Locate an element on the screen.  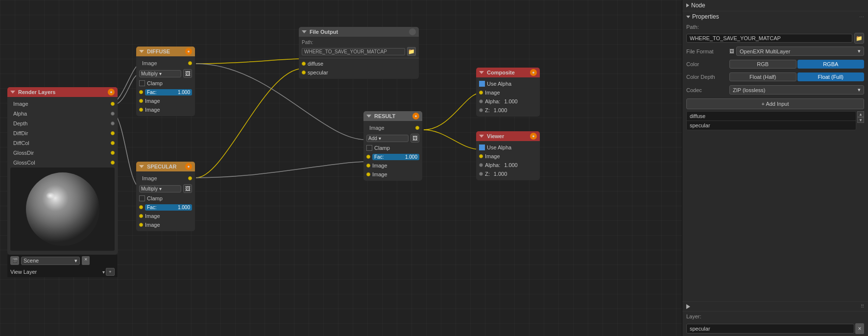
render-layers-glosscol-socket is located at coordinates (113, 163).